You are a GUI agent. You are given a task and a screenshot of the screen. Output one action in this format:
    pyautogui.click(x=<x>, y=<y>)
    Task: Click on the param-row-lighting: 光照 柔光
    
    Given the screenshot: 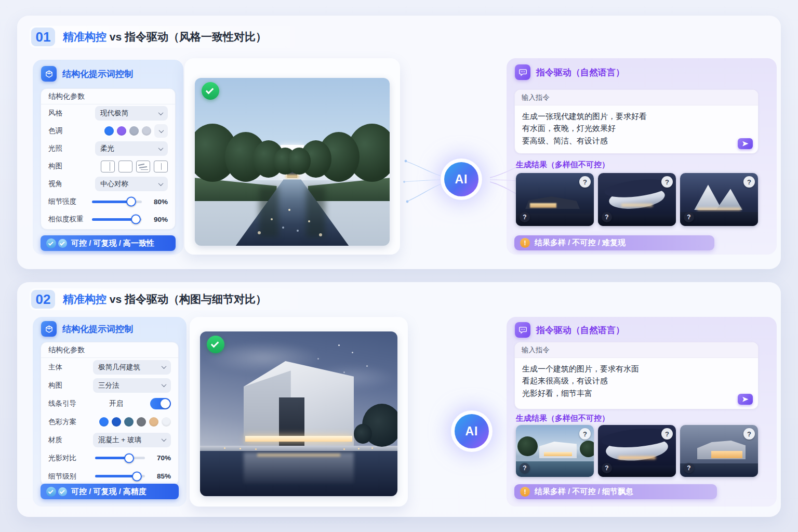 What is the action you would take?
    pyautogui.click(x=108, y=149)
    